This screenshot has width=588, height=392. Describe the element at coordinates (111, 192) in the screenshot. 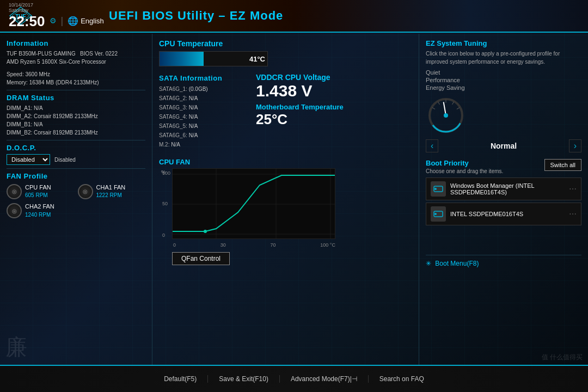

I see `cha1-fan-info: CHA1 FAN 1222 RPM` at that location.